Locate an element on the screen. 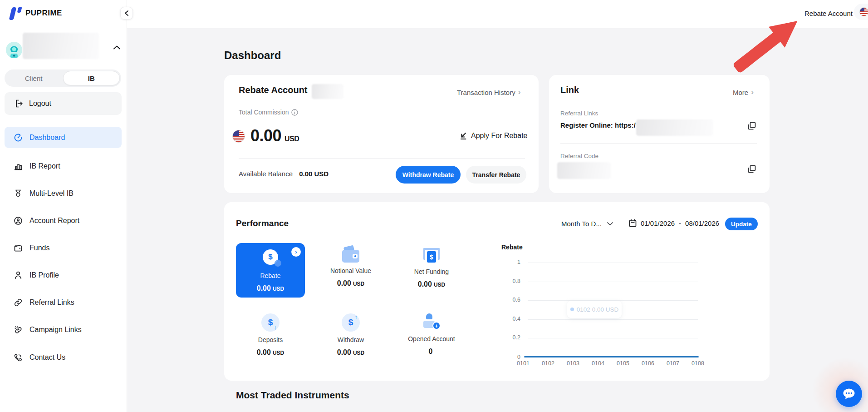 The height and width of the screenshot is (412, 868). sidebar-collapse-button is located at coordinates (127, 13).